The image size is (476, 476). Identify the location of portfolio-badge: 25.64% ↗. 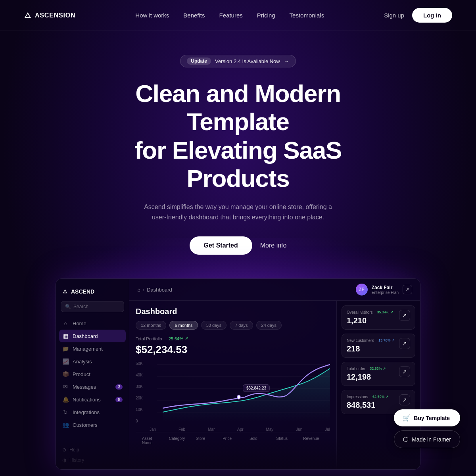
(178, 339).